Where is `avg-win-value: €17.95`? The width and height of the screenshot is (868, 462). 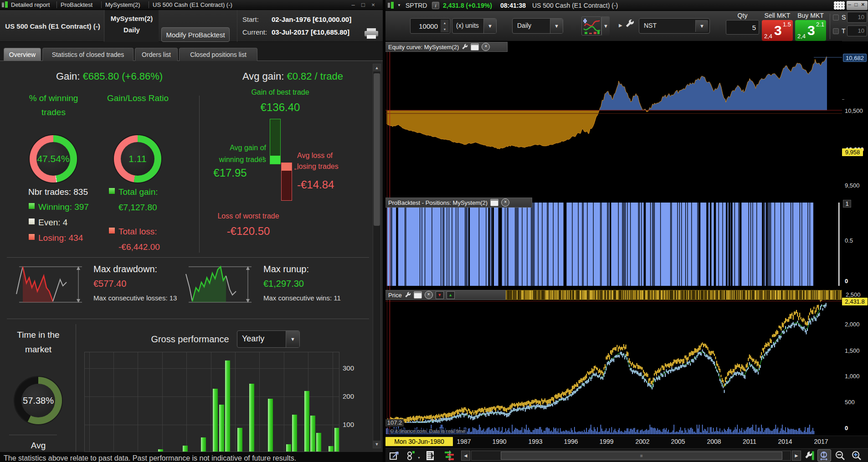 avg-win-value: €17.95 is located at coordinates (230, 173).